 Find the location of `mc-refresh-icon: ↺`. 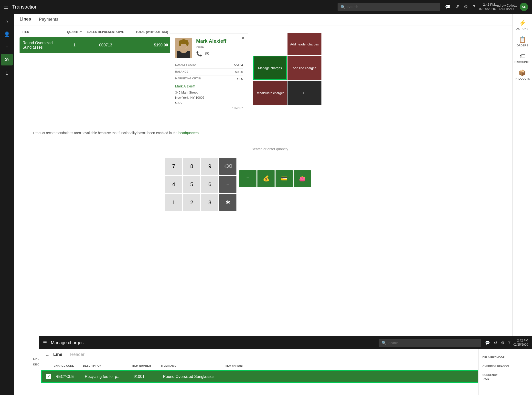

mc-refresh-icon: ↺ is located at coordinates (495, 343).